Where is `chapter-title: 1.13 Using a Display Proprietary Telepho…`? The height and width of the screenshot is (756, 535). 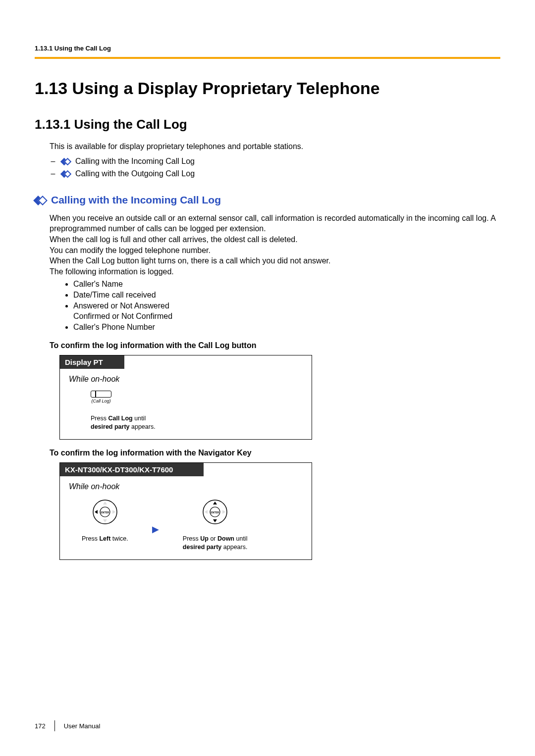
chapter-title: 1.13 Using a Display Proprietary Telepho… is located at coordinates (268, 88).